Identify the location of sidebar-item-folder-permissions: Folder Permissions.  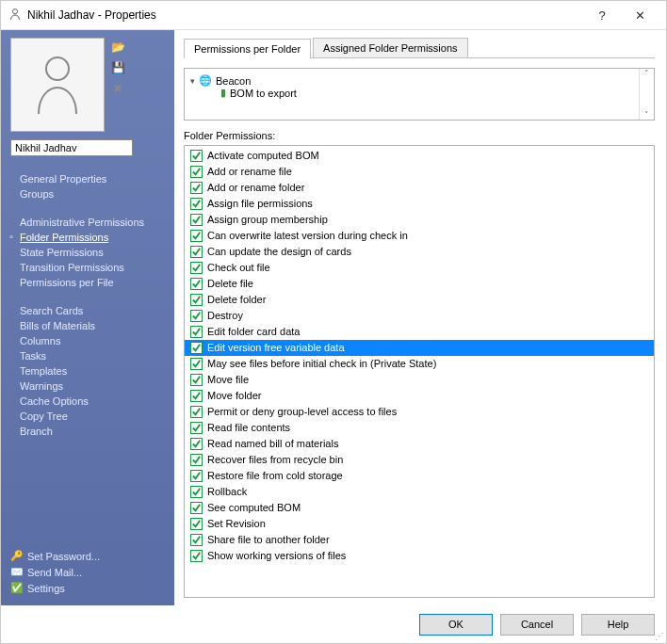
(88, 239).